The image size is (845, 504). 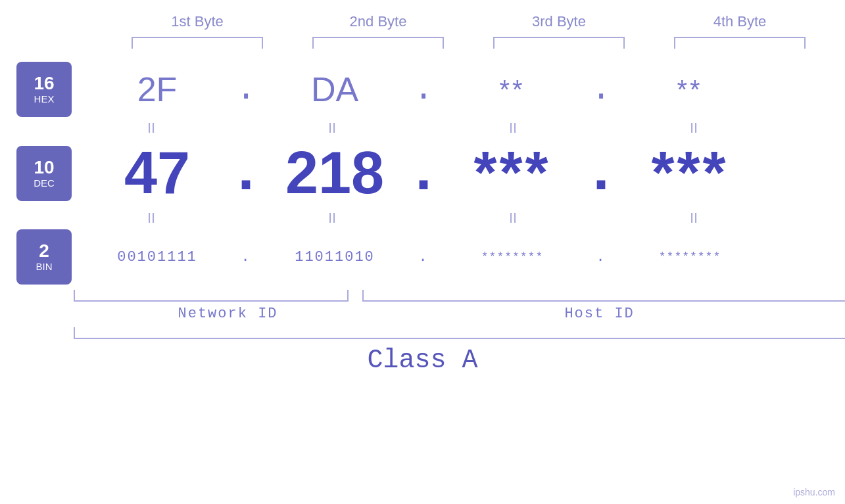 What do you see at coordinates (332, 218) in the screenshot?
I see `eq2-2: II` at bounding box center [332, 218].